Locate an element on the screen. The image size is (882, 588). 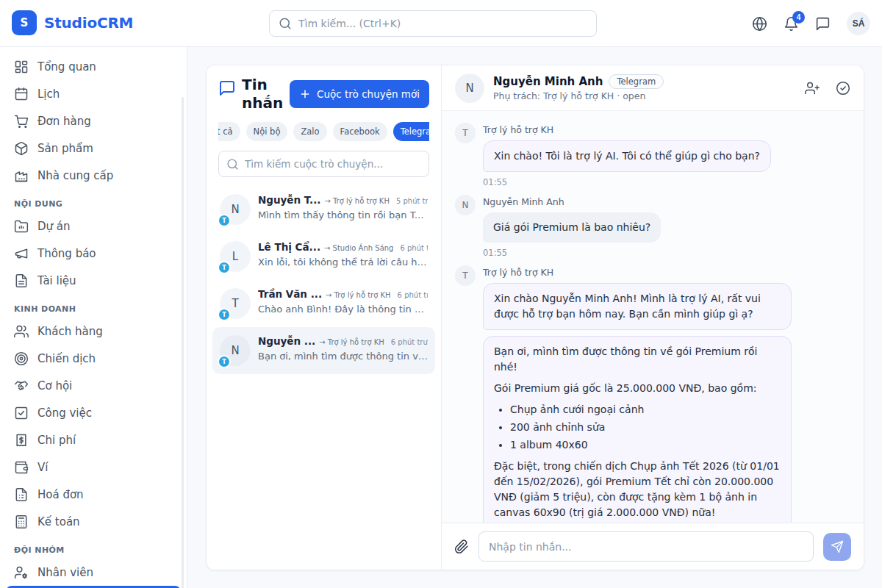
package-icon is located at coordinates (21, 148).